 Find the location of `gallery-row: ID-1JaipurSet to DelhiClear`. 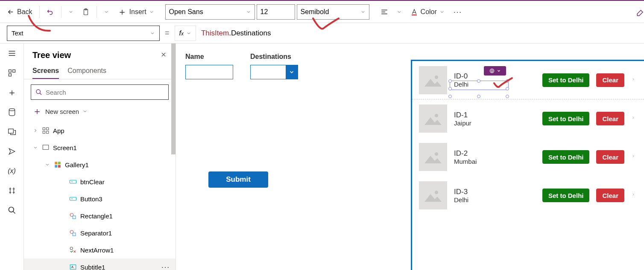

gallery-row: ID-1JaipurSet to DelhiClear is located at coordinates (528, 119).